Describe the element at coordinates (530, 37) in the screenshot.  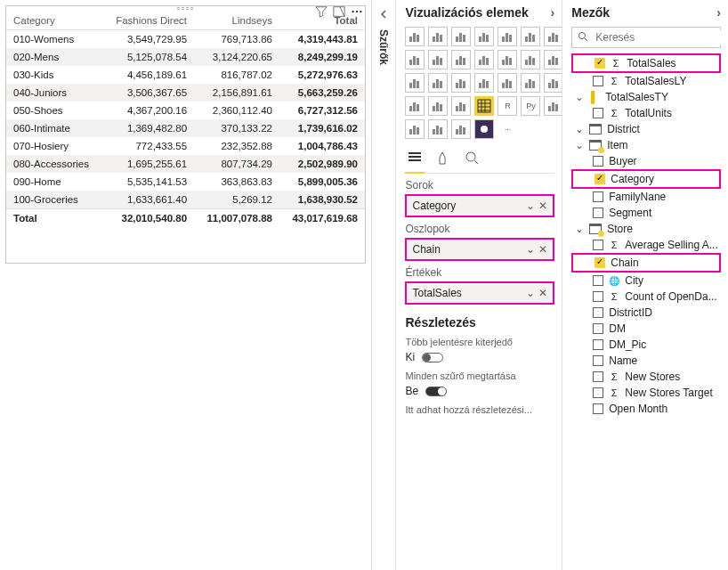
I see `area-icon` at that location.